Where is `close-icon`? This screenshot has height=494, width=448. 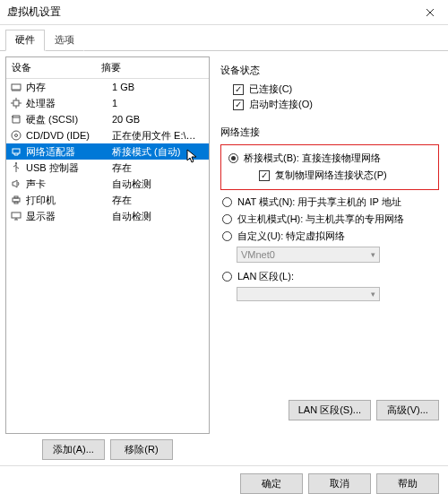 close-icon is located at coordinates (430, 13).